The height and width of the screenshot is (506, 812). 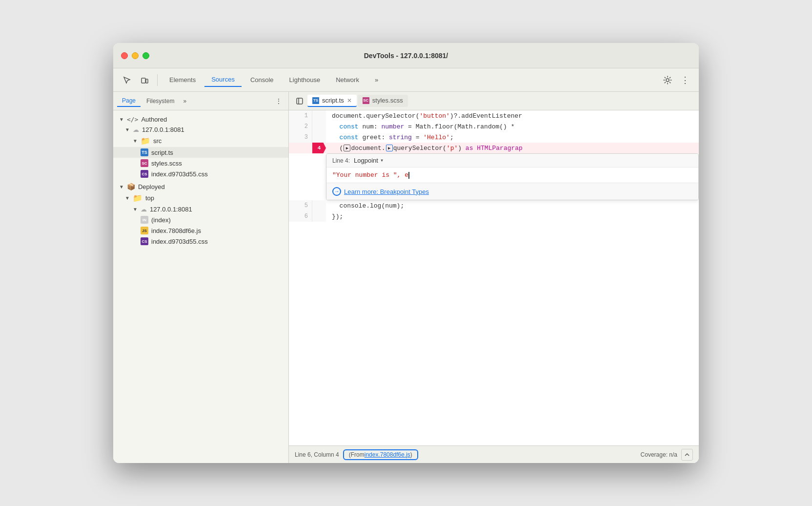 I want to click on folder-gray-icon: 📁, so click(x=138, y=198).